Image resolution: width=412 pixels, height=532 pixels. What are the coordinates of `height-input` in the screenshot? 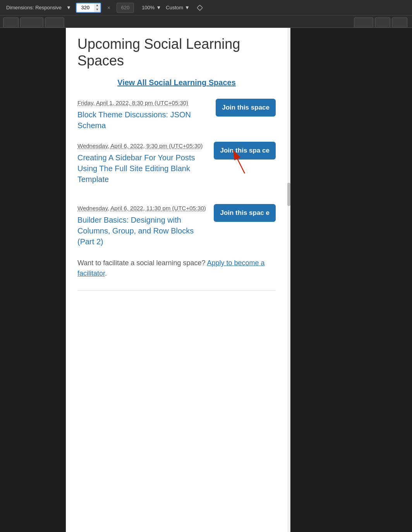 It's located at (125, 8).